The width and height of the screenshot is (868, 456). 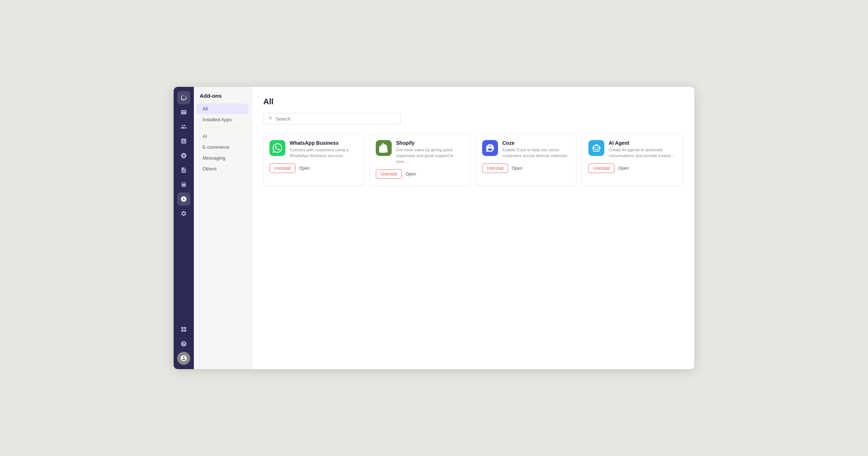 What do you see at coordinates (526, 159) in the screenshot?
I see `app-card-coze: Coze Enable Coze to help you serve custo…` at bounding box center [526, 159].